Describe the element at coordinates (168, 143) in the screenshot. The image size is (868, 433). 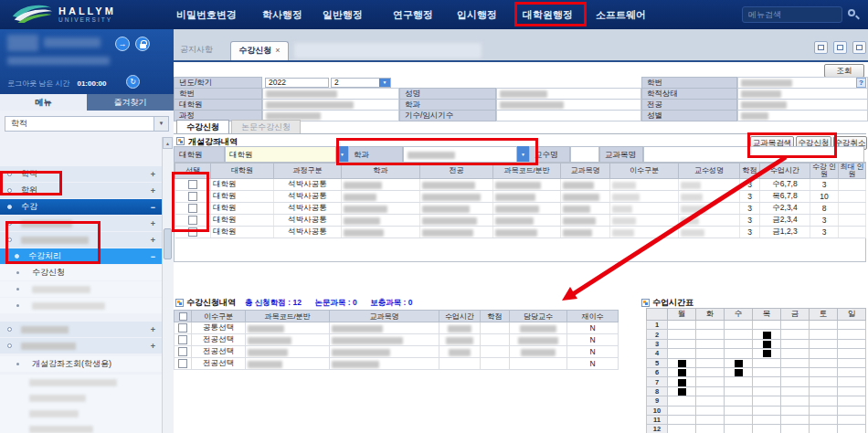
I see `scroll-up-icon: ▲` at that location.